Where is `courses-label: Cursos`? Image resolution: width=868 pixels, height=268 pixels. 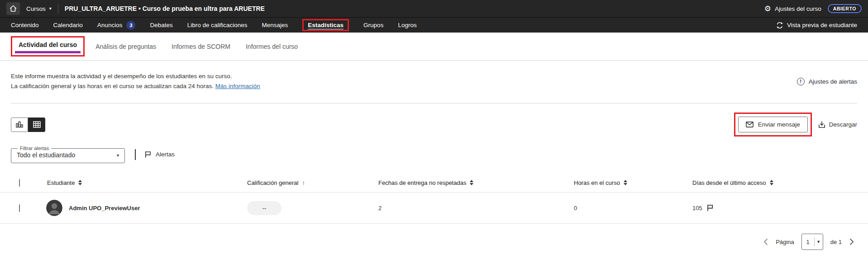
courses-label: Cursos is located at coordinates (36, 9).